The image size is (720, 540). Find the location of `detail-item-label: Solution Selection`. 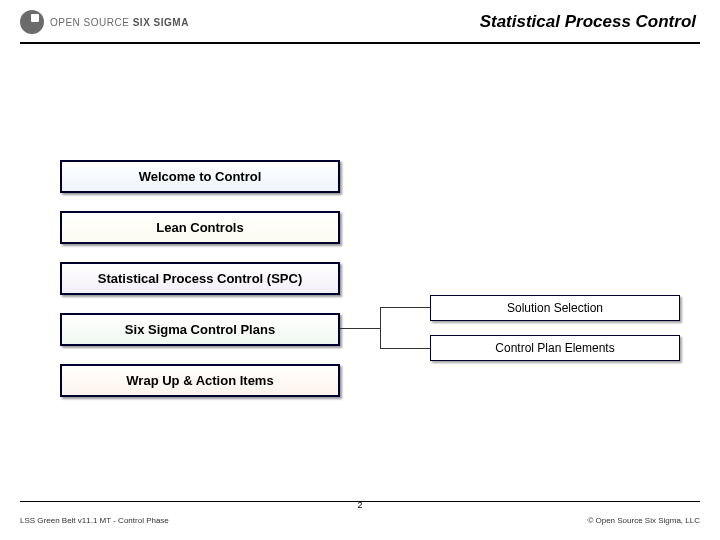

detail-item-label: Solution Selection is located at coordinates (555, 308).